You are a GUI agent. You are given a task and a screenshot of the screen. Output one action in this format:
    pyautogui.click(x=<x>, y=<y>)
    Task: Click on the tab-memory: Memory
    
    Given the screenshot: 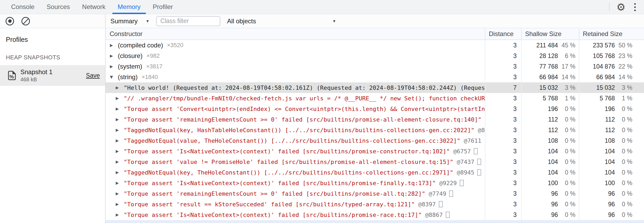 What is the action you would take?
    pyautogui.click(x=129, y=7)
    